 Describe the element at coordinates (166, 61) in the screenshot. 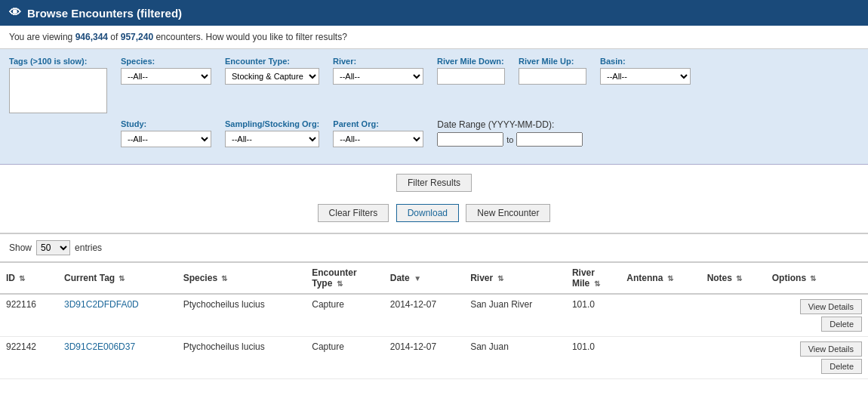

I see `species-label: Species:` at that location.